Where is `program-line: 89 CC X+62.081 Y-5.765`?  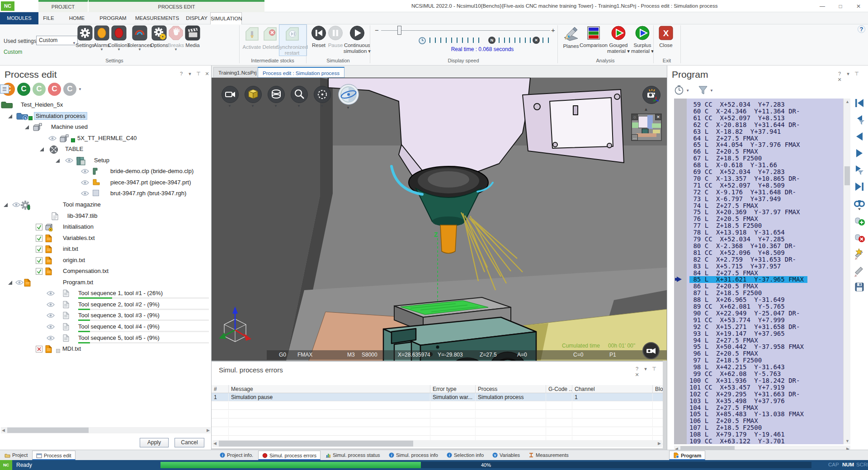 program-line: 89 CC X+62.081 Y-5.765 is located at coordinates (737, 306).